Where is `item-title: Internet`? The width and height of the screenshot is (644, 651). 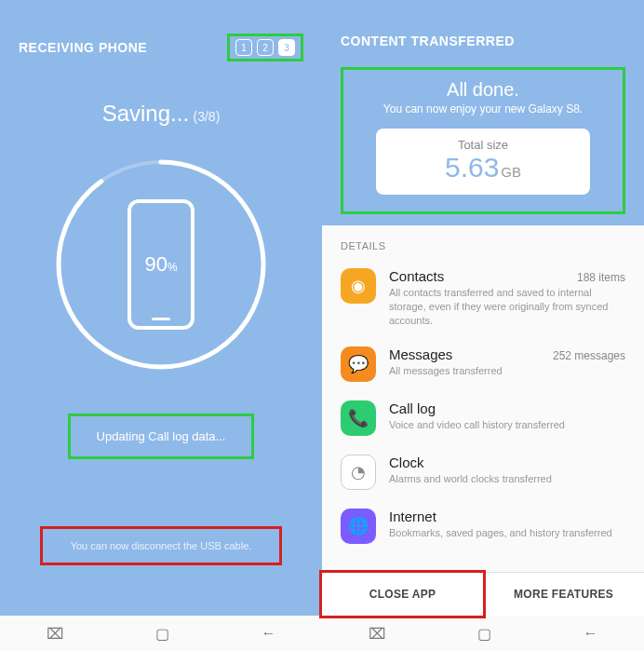 item-title: Internet is located at coordinates (413, 516).